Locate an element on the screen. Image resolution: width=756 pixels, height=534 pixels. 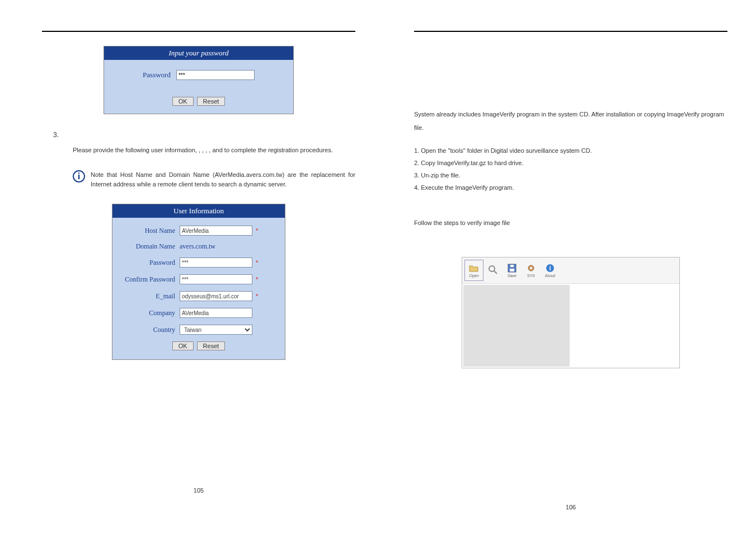
country-select: Taiwan is located at coordinates (216, 330).